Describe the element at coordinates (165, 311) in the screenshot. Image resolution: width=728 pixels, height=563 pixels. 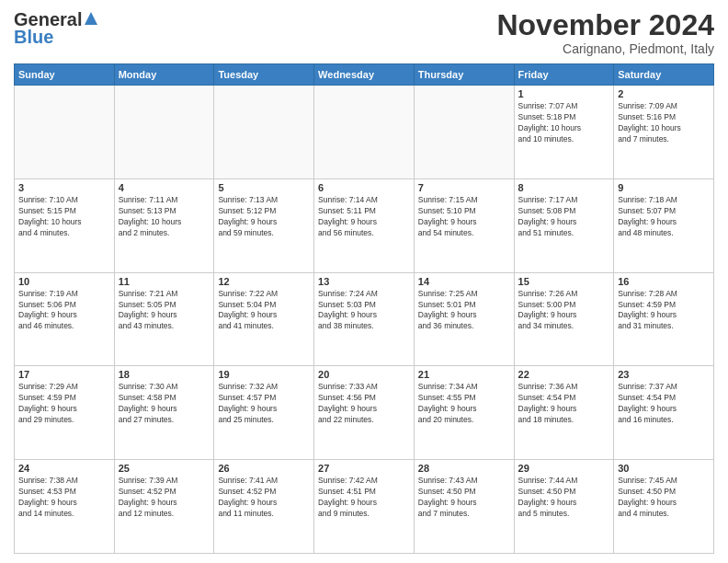
I see `day-info: Sunrise: 7:21 AMSunset: 5:05 PMDaylight:…` at that location.